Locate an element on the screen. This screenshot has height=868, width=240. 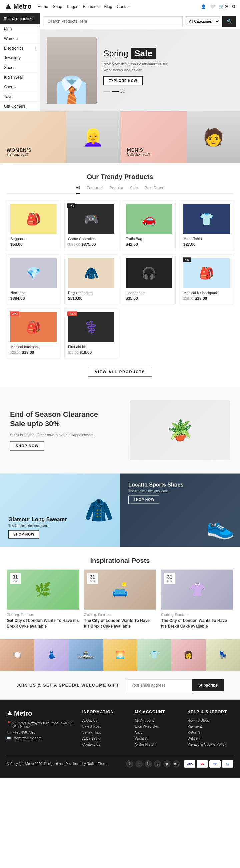
product-price-1: $375.00 is located at coordinates (89, 244).